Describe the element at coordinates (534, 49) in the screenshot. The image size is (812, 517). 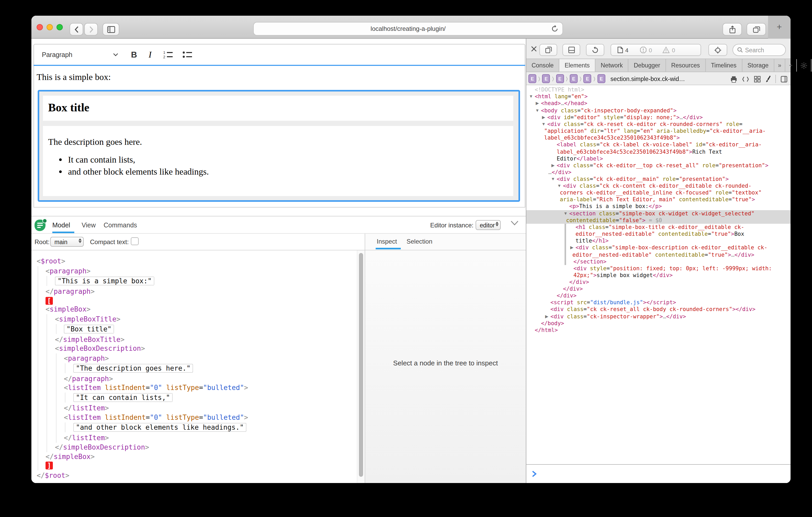
I see `devtools-close-button` at that location.